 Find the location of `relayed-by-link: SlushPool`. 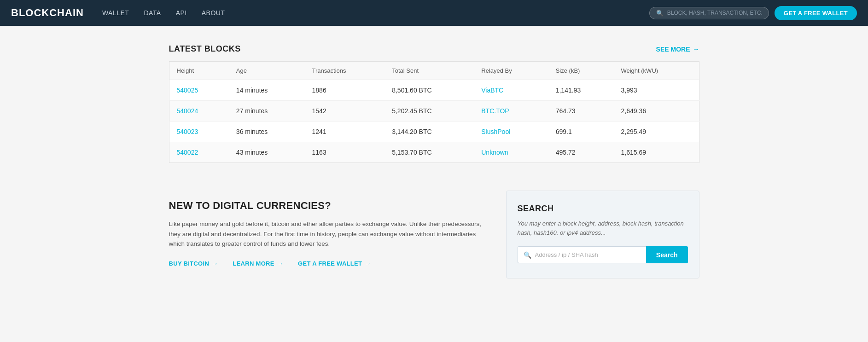

relayed-by-link: SlushPool is located at coordinates (495, 132).